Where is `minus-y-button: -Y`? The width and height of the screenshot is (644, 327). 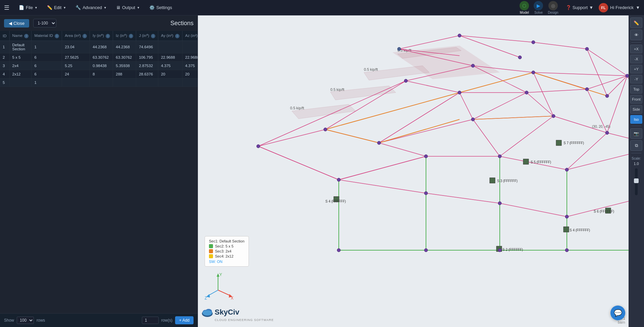 minus-y-button: -Y is located at coordinates (636, 79).